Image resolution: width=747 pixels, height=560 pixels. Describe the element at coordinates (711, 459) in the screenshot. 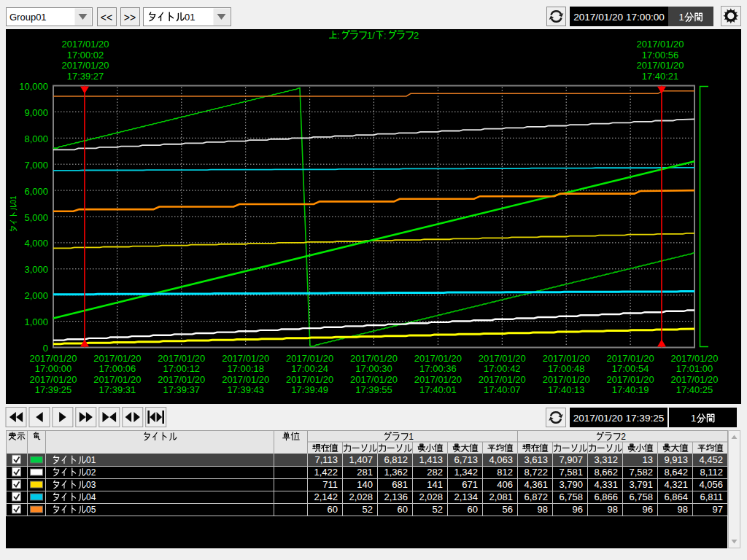

I see `svg-text: 4,452` at that location.